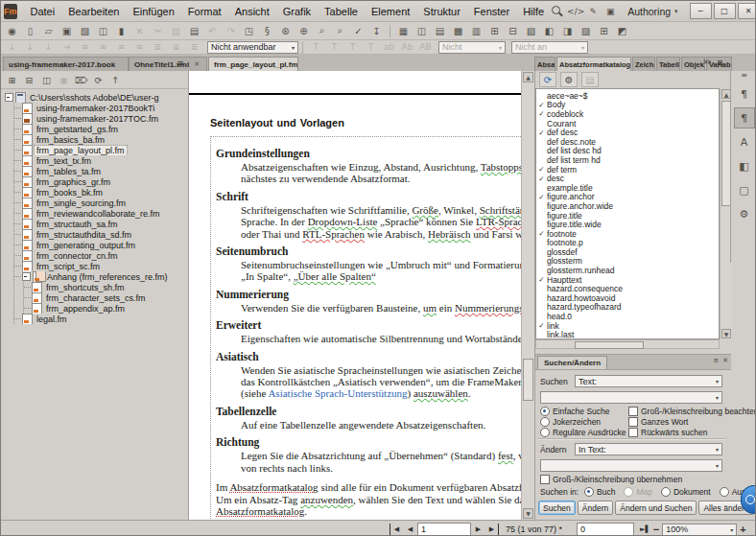  I want to click on menu-format: Format, so click(205, 12).